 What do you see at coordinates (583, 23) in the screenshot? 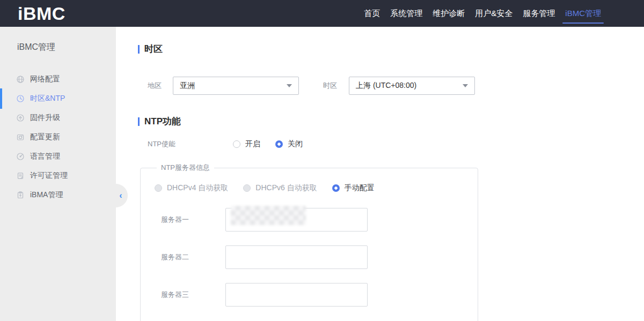
I see `active-tab-underline` at bounding box center [583, 23].